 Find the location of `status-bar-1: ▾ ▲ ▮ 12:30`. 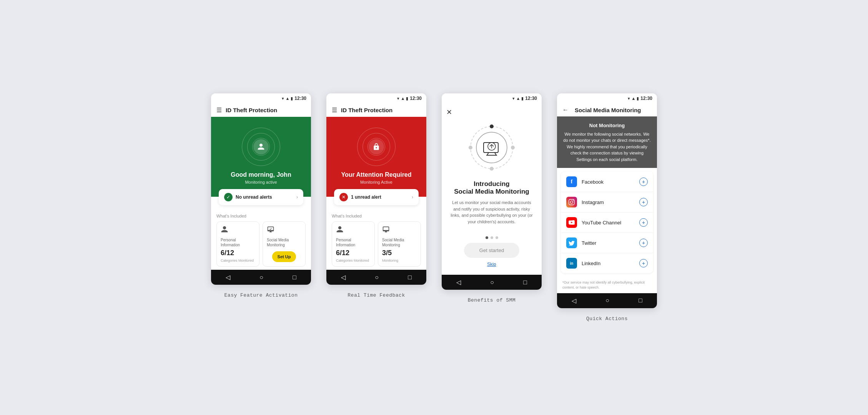

status-bar-1: ▾ ▲ ▮ 12:30 is located at coordinates (261, 98).